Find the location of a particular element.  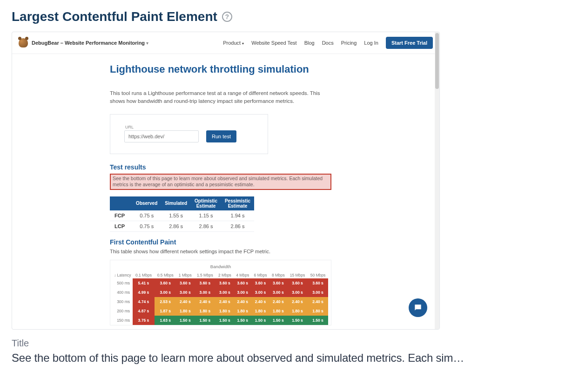

url-label: URL is located at coordinates (189, 127).